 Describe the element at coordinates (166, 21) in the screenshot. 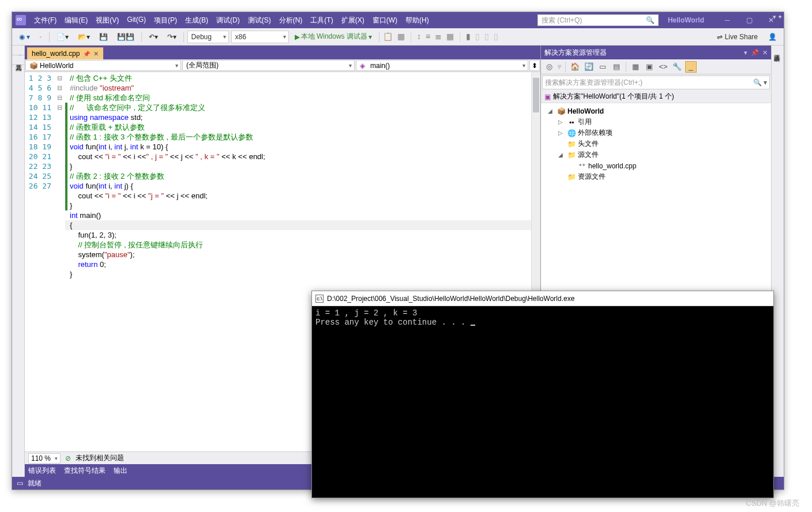

I see `menu-item: 项目(P)` at that location.